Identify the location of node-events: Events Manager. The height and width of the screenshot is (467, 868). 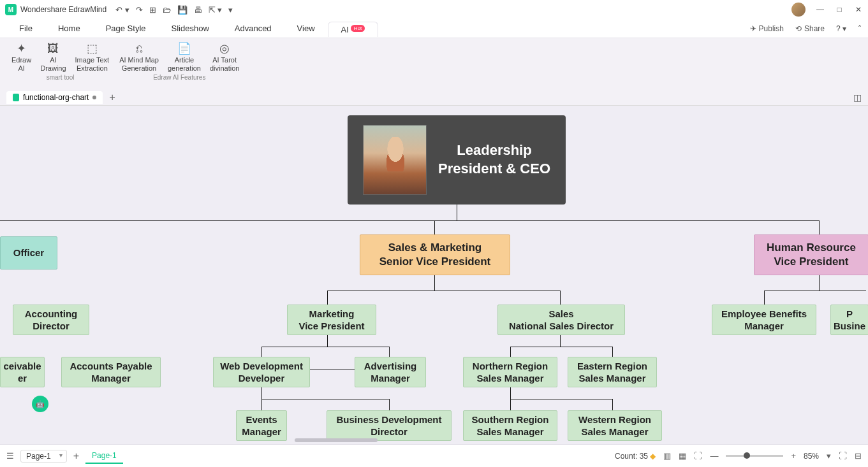
(261, 426).